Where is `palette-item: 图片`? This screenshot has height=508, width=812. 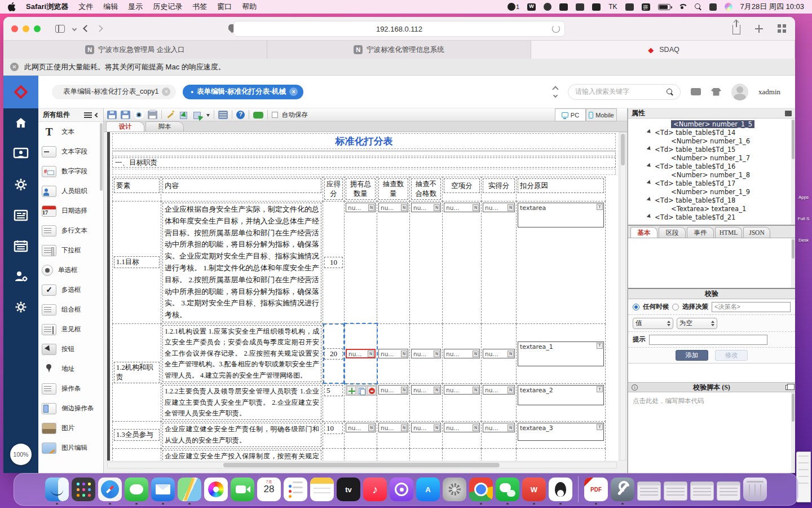
palette-item: 图片 is located at coordinates (71, 428).